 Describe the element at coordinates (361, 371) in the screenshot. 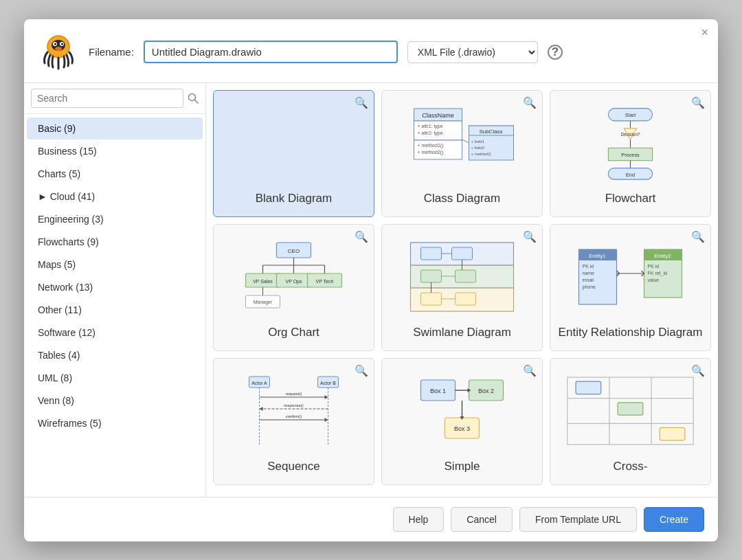

I see `zoom-sequence-icon: 🔍` at that location.